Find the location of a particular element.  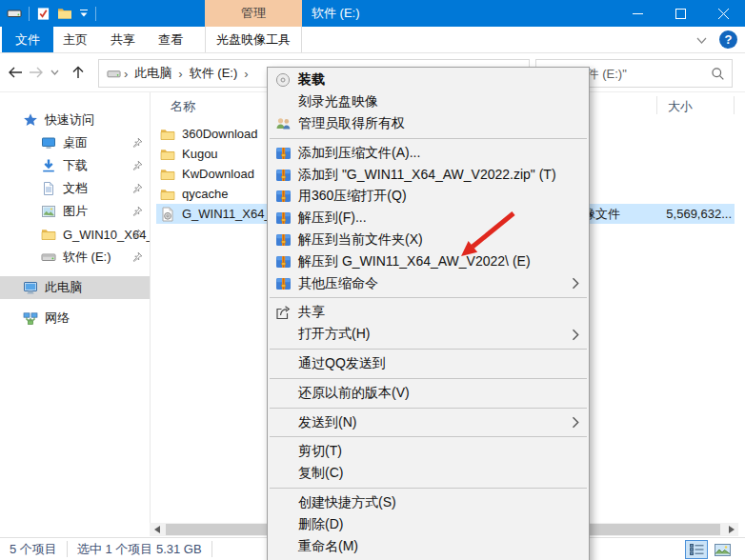

pictures-icon is located at coordinates (49, 211).